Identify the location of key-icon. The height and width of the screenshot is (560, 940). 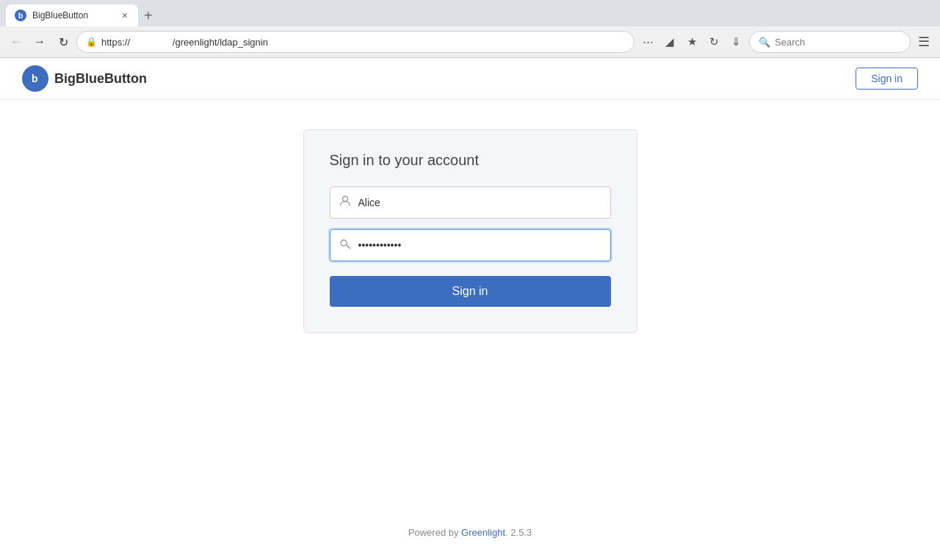
(345, 245).